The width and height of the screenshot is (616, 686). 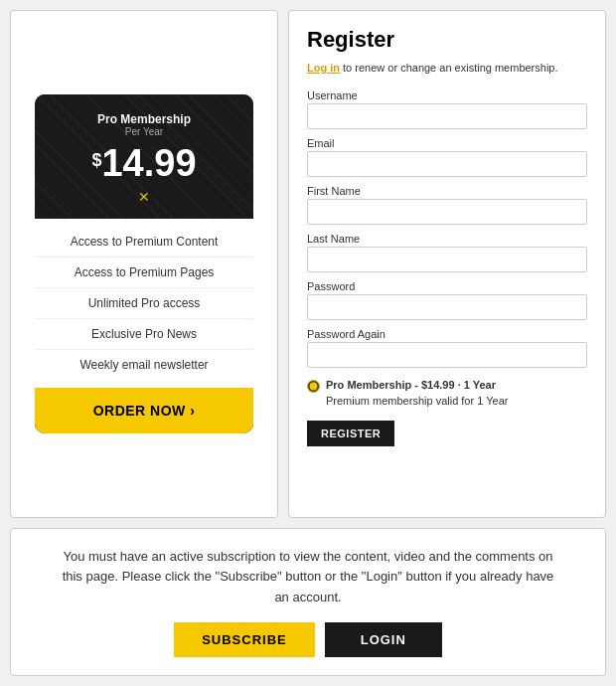 What do you see at coordinates (447, 40) in the screenshot?
I see `register-title: Register` at bounding box center [447, 40].